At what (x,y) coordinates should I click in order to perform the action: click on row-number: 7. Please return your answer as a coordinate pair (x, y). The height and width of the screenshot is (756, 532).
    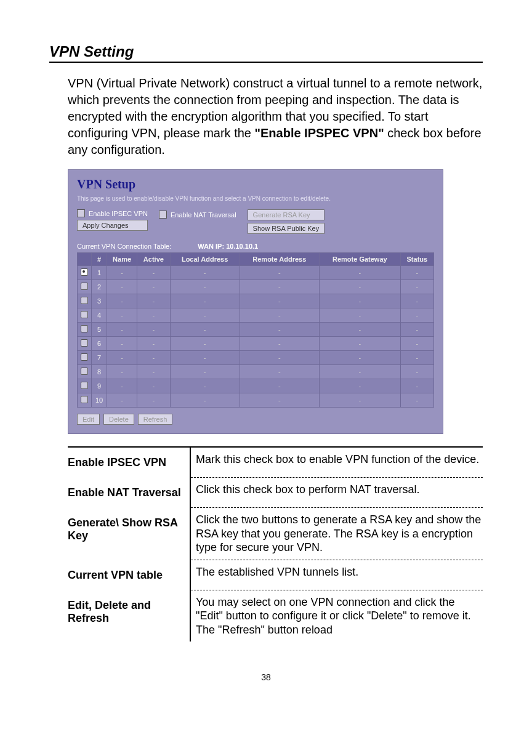
    Looking at the image, I should click on (100, 358).